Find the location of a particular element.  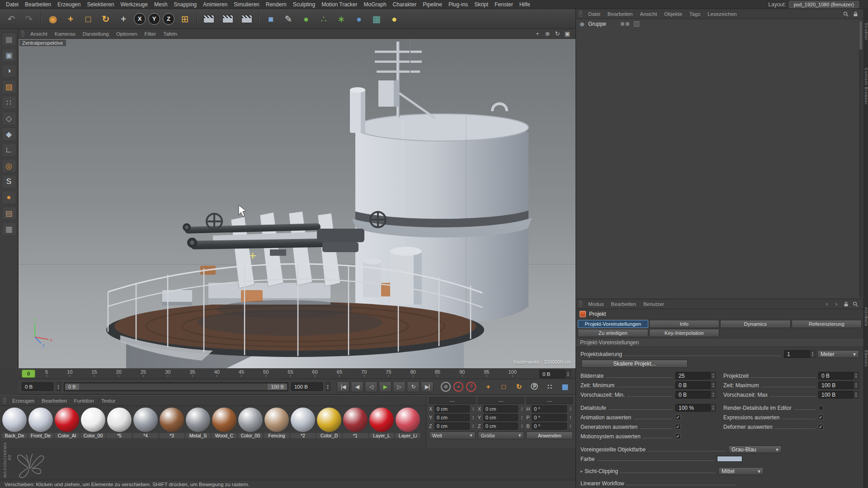

layout-select: psd_1920_1080 (Benutzer) is located at coordinates (824, 5).